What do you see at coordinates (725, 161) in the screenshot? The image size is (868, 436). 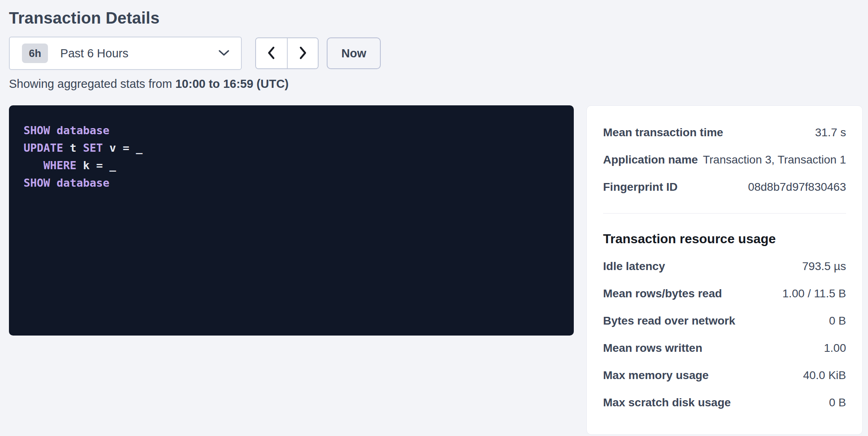 I see `summary-row: Application name Transaction 3, Transact…` at bounding box center [725, 161].